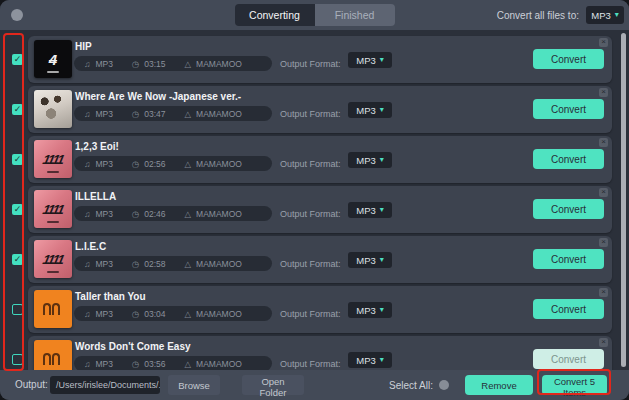  Describe the element at coordinates (320, 110) in the screenshot. I see `track-card: Where Are We Now -Japanese ver.- ♫ MP3 ◷…` at that location.